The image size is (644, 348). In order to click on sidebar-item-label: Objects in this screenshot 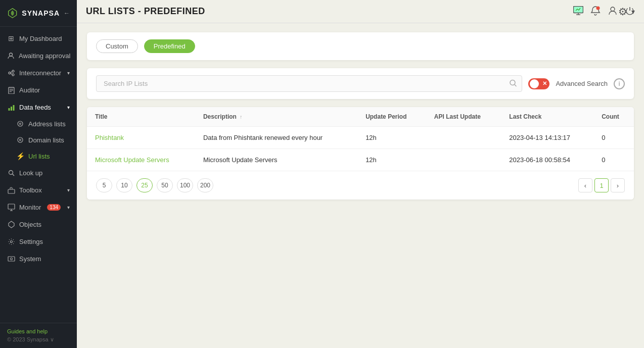, I will do `click(30, 224)`.